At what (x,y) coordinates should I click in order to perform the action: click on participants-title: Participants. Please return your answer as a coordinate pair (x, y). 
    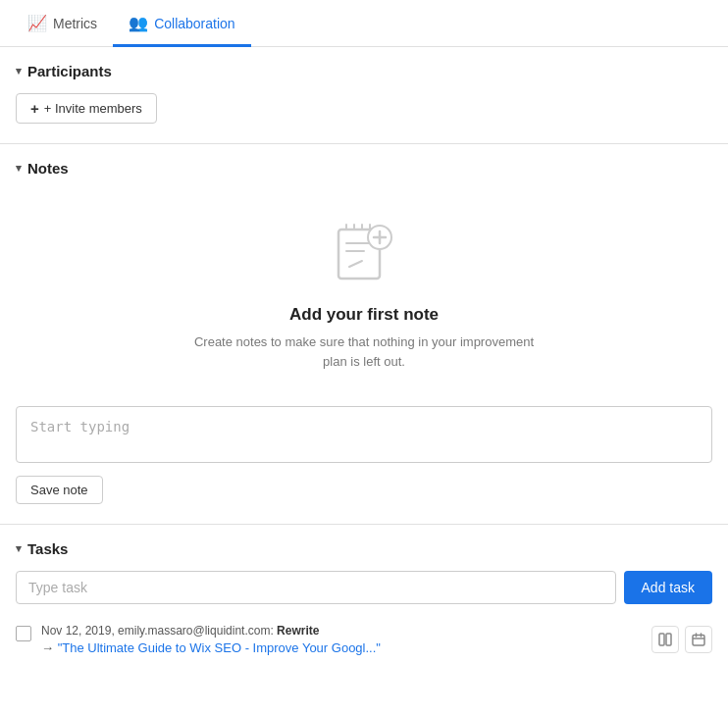
    Looking at the image, I should click on (70, 71).